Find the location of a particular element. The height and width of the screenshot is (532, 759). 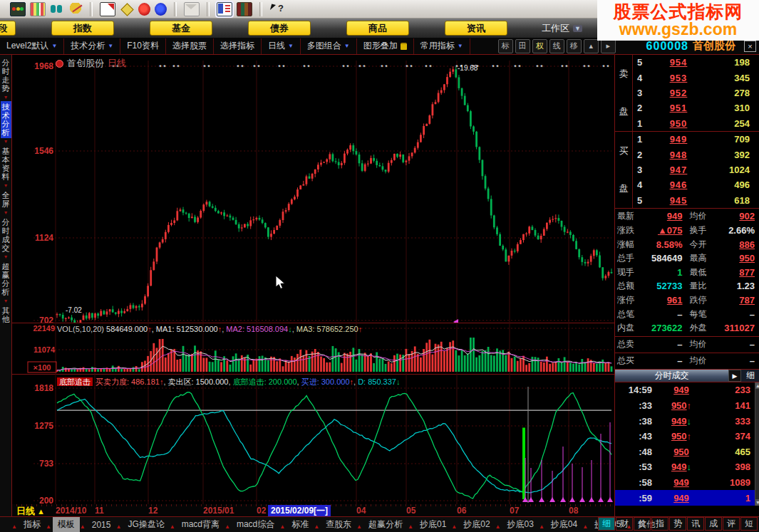

menu-item-6: 多图组合▼ is located at coordinates (329, 46).